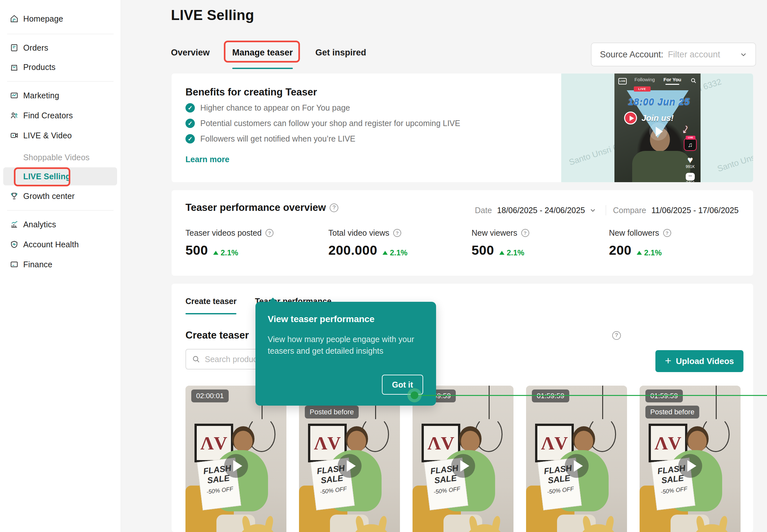  Describe the element at coordinates (332, 412) in the screenshot. I see `posted-before-badge: Posted before` at that location.